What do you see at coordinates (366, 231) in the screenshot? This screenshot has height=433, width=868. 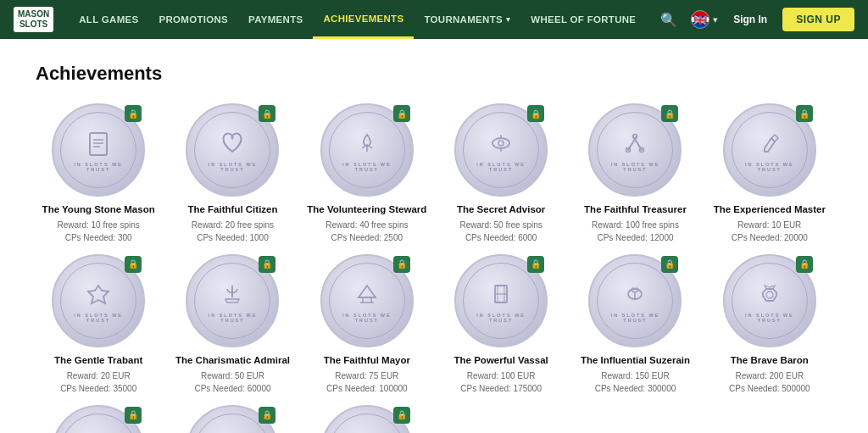 I see `achievement-reward: Reward: 40 free spins CPs Needed: 2500` at bounding box center [366, 231].